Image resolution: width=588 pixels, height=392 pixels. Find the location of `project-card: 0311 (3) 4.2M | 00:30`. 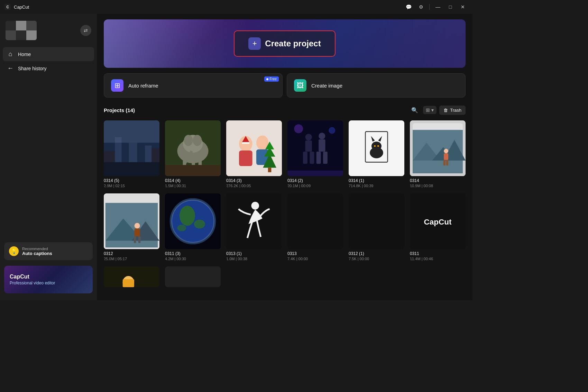

project-card: 0311 (3) 4.2M | 00:30 is located at coordinates (193, 227).